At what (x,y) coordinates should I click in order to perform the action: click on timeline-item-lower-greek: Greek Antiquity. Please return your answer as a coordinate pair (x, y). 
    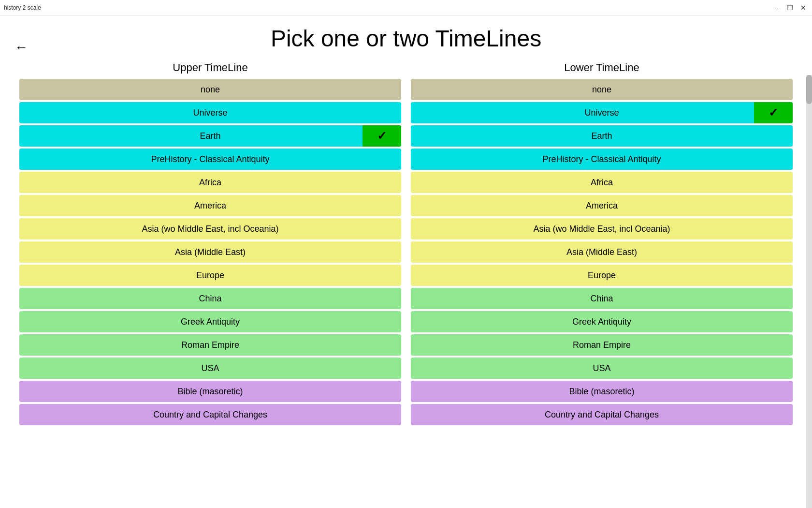
    Looking at the image, I should click on (602, 322).